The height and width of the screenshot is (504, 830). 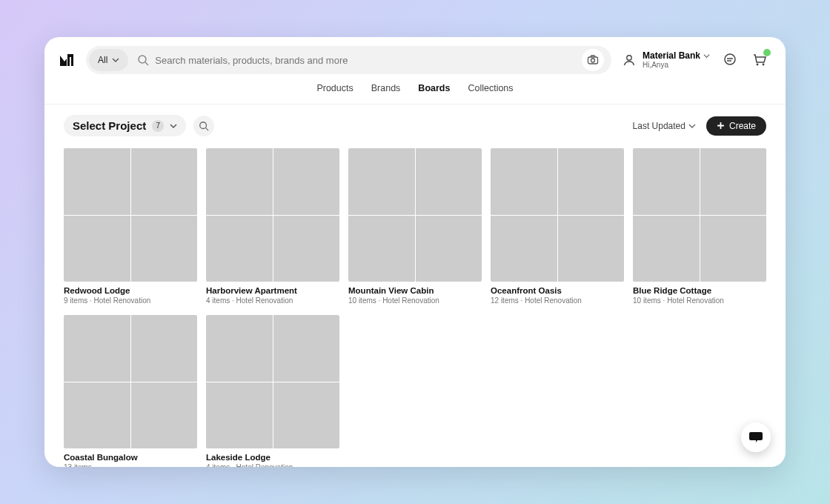 What do you see at coordinates (676, 65) in the screenshot?
I see `user-greeting: Hi,Anya` at bounding box center [676, 65].